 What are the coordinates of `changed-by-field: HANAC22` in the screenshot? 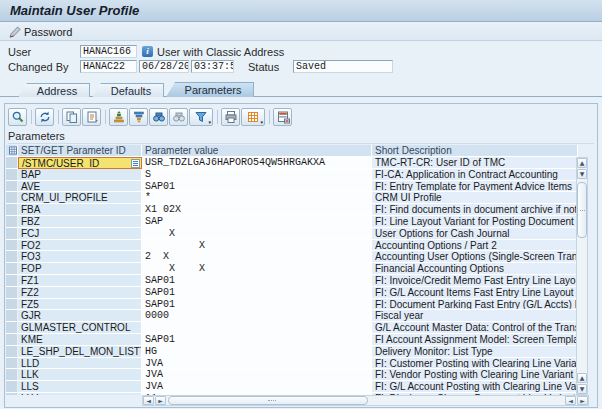 It's located at (108, 66).